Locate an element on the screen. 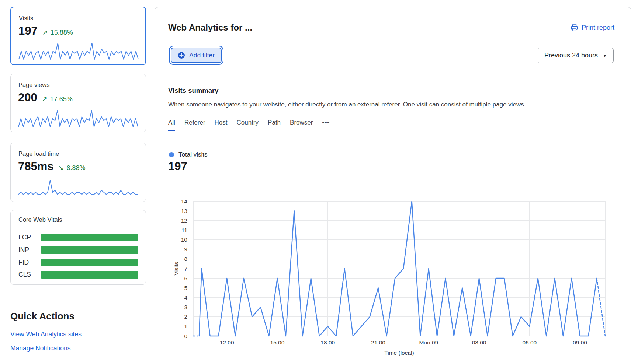 The height and width of the screenshot is (364, 638). tab-all: All is located at coordinates (172, 125).